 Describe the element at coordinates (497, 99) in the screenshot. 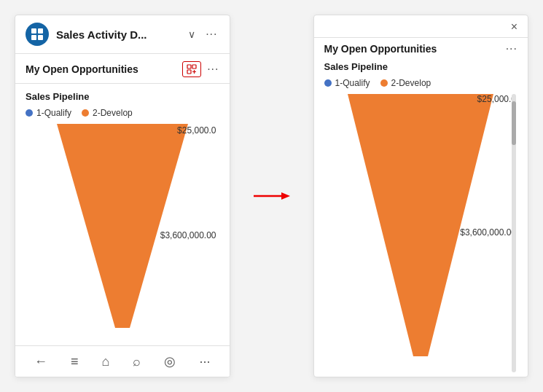

I see `right-funnel-label-top: $25,000.0` at that location.